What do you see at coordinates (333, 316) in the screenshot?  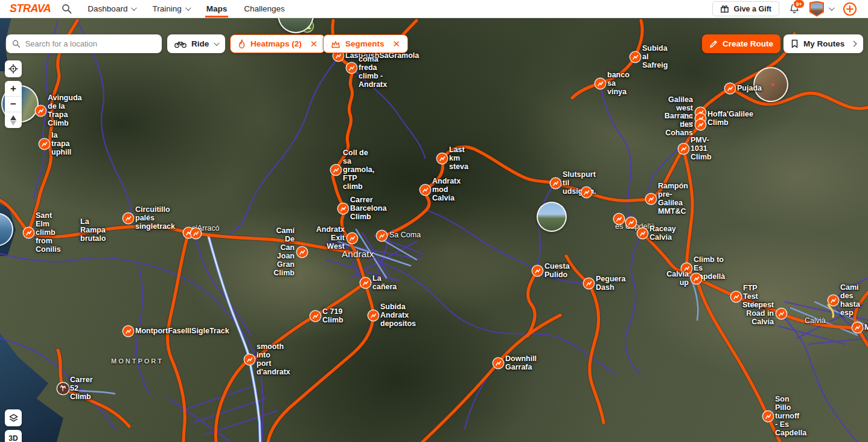 I see `segment-label: C 719 Climb` at bounding box center [333, 316].